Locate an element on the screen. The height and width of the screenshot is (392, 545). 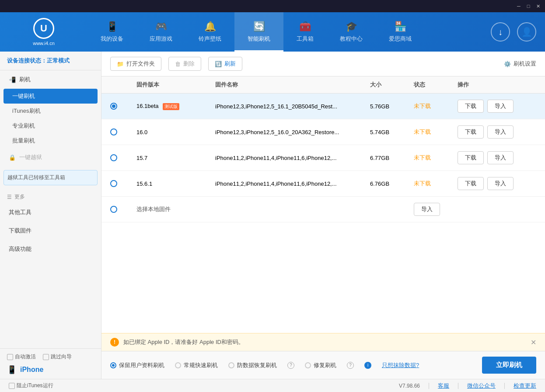
titlebar-minimize: ─ is located at coordinates (519, 6).